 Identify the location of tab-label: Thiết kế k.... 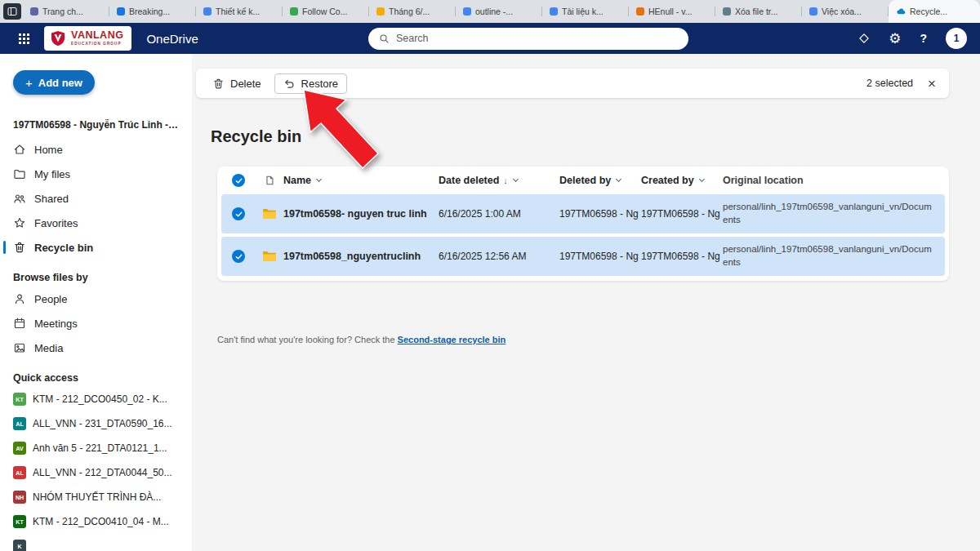
(238, 11).